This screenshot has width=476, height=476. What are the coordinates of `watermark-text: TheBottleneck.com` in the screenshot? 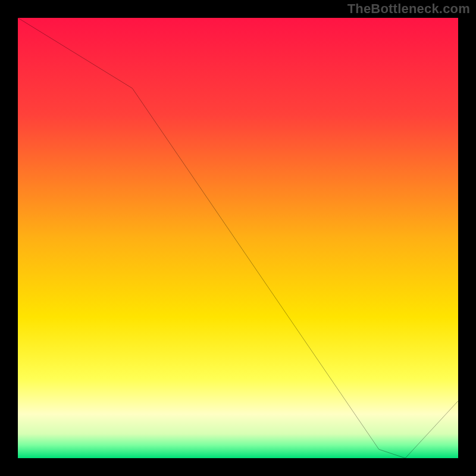 It's located at (409, 9).